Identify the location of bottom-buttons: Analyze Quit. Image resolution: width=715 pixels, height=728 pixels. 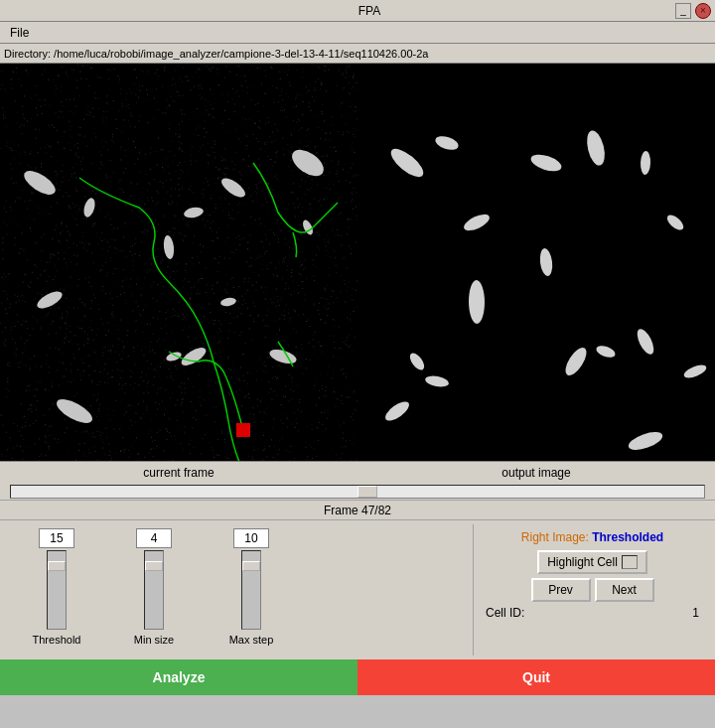
(358, 677).